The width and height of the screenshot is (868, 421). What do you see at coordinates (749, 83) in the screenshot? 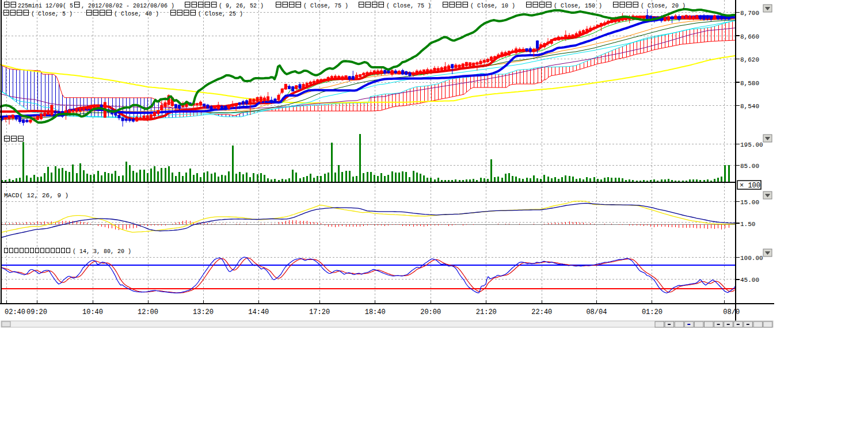
I see `svg-text: 8,580` at bounding box center [749, 83].